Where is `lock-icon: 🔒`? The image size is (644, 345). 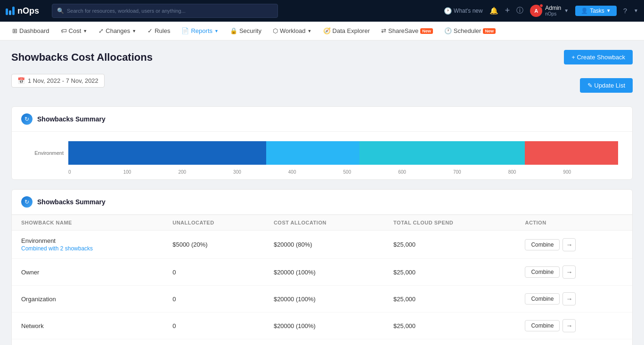 lock-icon: 🔒 is located at coordinates (234, 31).